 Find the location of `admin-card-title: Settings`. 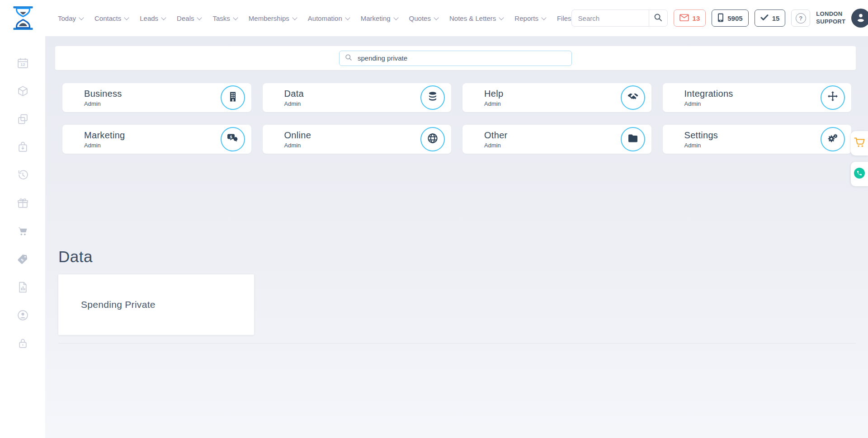

admin-card-title: Settings is located at coordinates (702, 136).